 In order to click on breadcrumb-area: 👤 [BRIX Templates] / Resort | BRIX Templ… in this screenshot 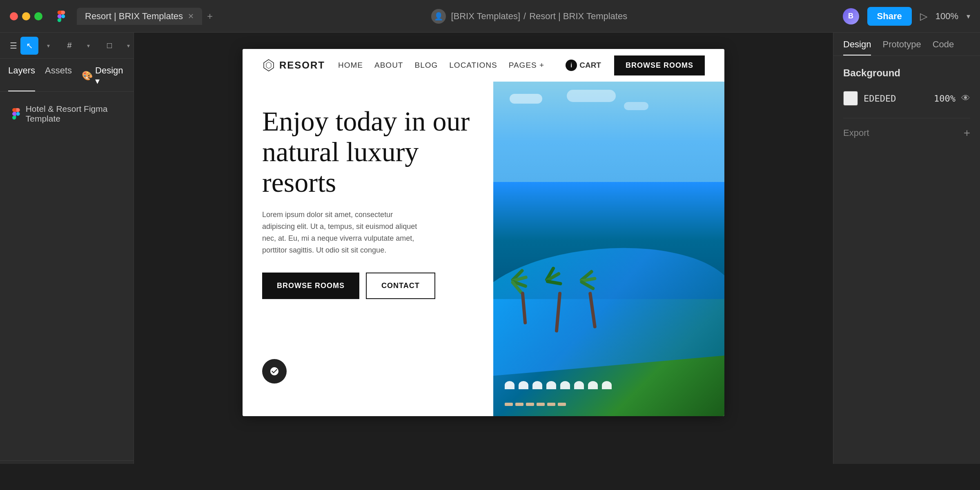, I will do `click(529, 16)`.